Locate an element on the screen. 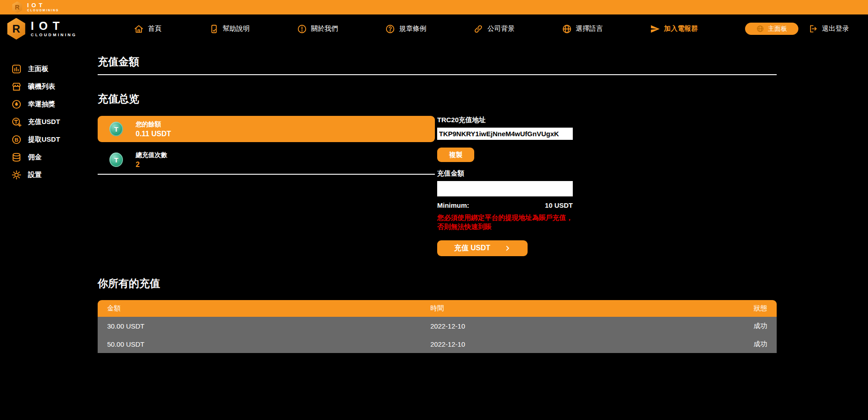  deposit-usdt-button: 充值 USDT is located at coordinates (482, 248).